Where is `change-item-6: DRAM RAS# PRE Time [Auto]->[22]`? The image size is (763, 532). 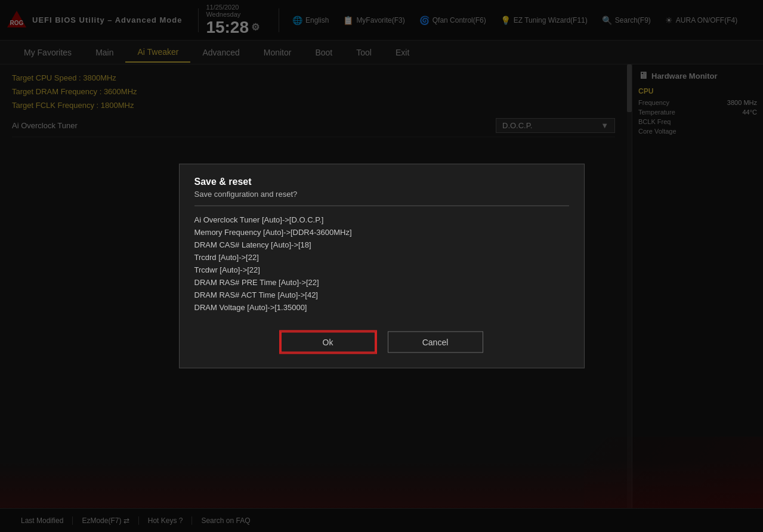 change-item-6: DRAM RAS# PRE Time [Auto]->[22] is located at coordinates (382, 283).